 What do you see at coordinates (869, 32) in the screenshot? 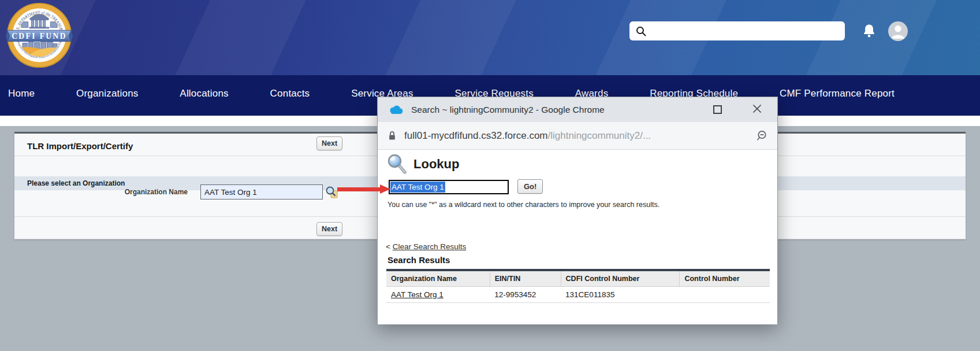
I see `notifications-bell-icon` at bounding box center [869, 32].